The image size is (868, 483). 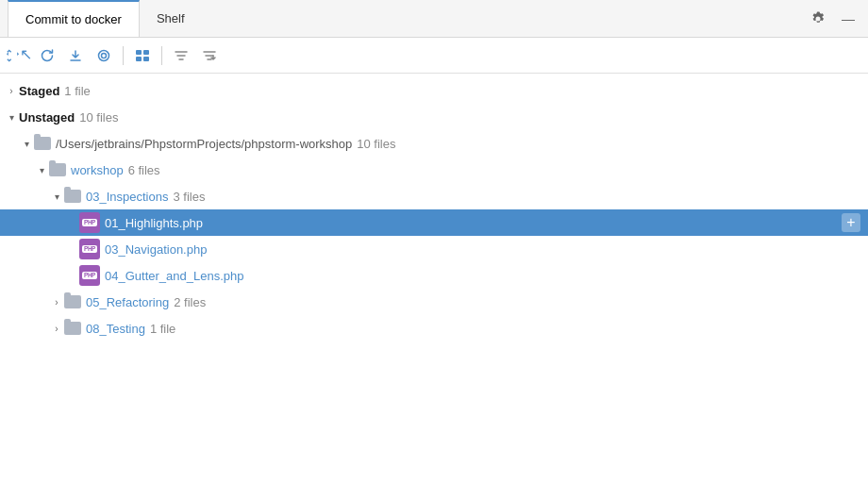 What do you see at coordinates (204, 143) in the screenshot?
I see `root-path-label: /Users/jetbrains/PhpstormProjects/phpsto…` at bounding box center [204, 143].